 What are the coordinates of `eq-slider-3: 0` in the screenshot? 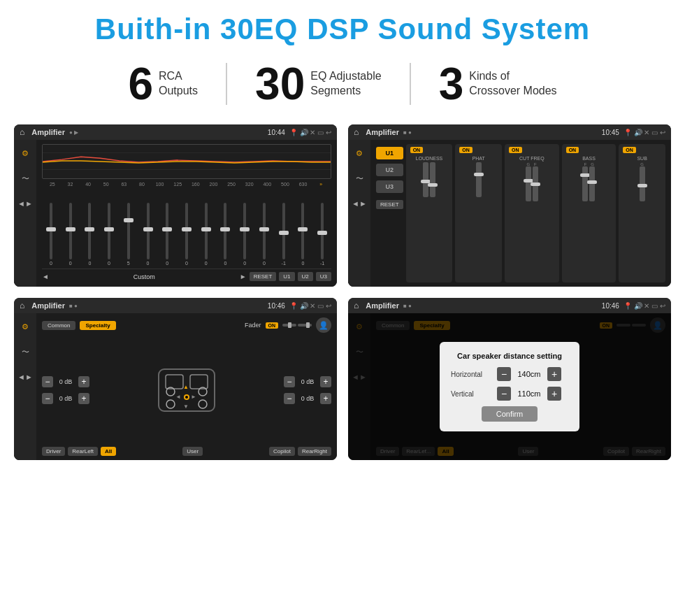 It's located at (109, 234).